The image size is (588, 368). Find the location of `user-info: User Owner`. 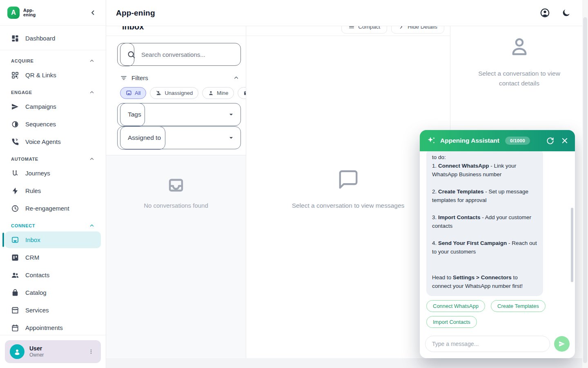

user-info: User Owner is located at coordinates (37, 352).